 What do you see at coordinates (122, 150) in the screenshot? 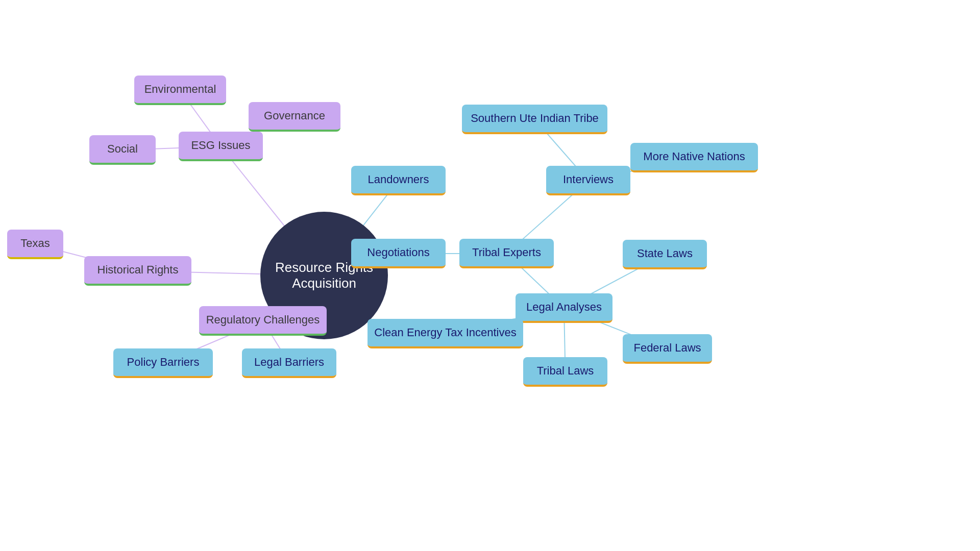
I see `social-node: Social` at bounding box center [122, 150].